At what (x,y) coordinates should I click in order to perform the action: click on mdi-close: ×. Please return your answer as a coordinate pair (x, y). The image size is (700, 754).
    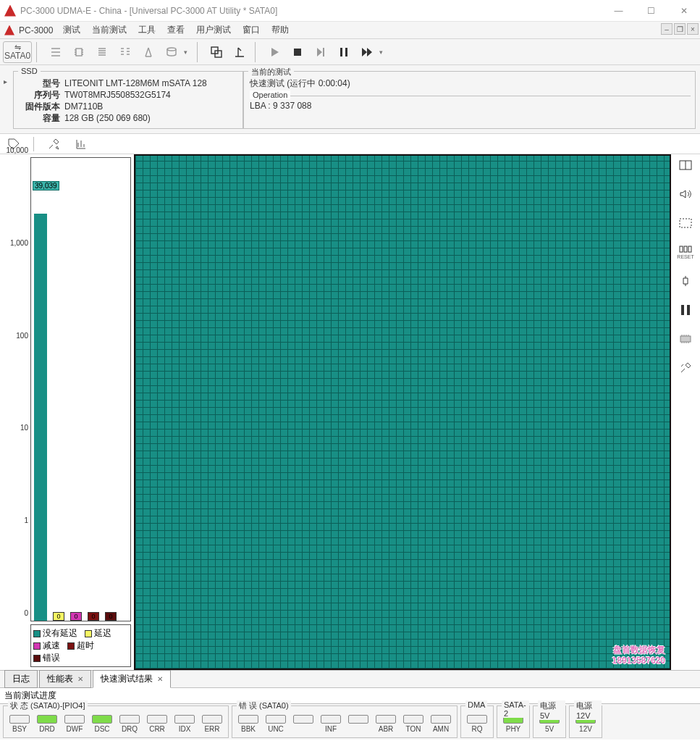
    Looking at the image, I should click on (693, 29).